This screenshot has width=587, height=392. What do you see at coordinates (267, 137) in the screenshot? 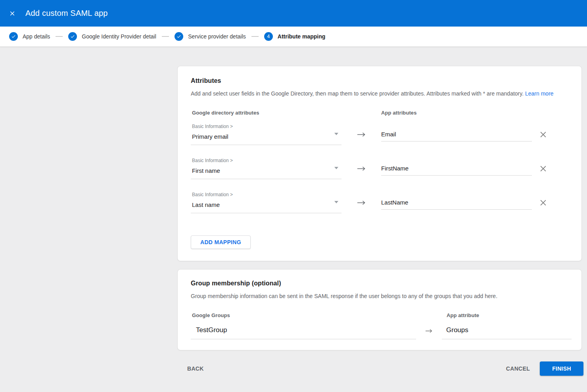
I see `directory-attribute-value: Primary email` at bounding box center [267, 137].